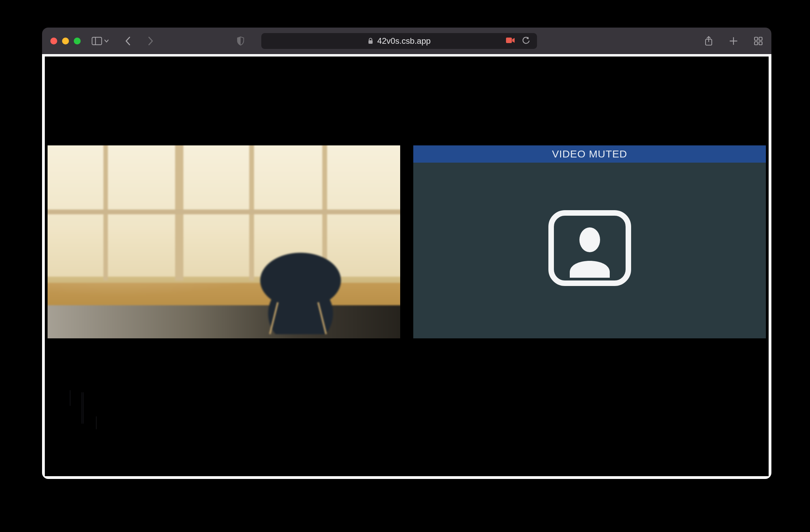  Describe the element at coordinates (65, 41) in the screenshot. I see `window-controls` at that location.